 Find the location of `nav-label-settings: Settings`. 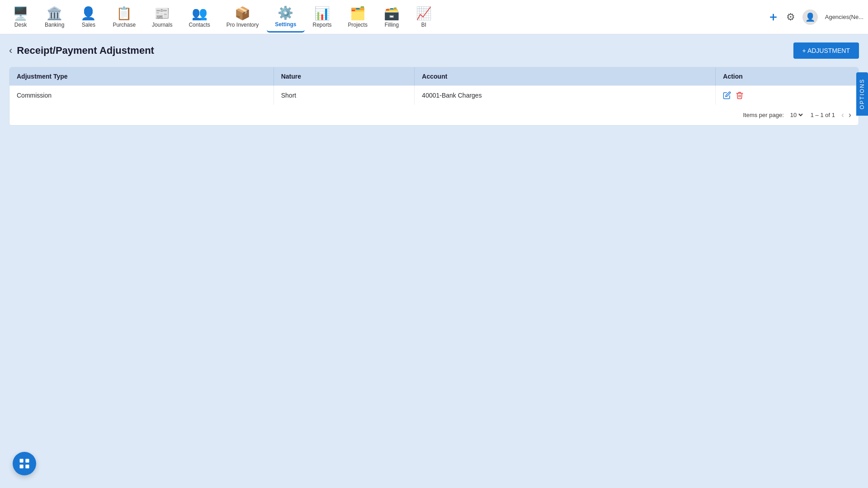

nav-label-settings: Settings is located at coordinates (286, 24).